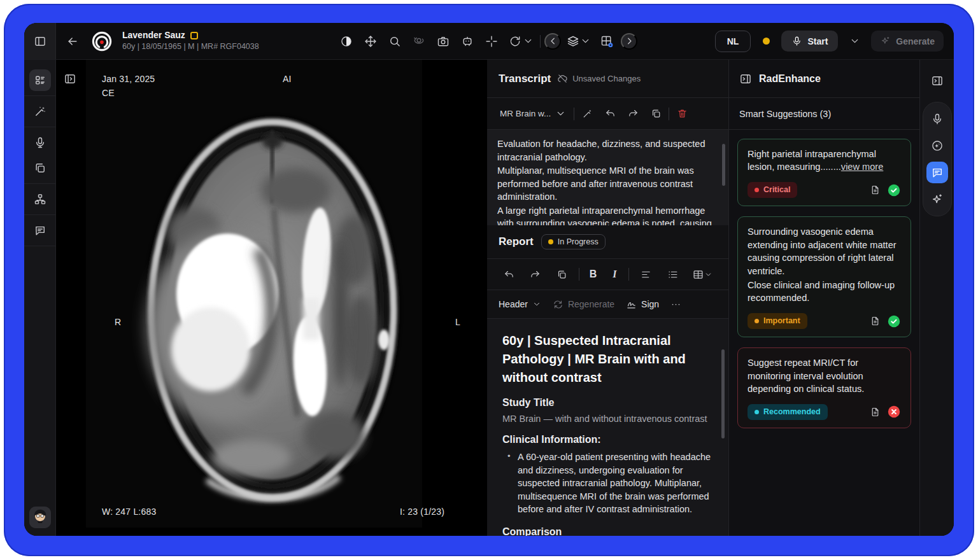 Image resolution: width=978 pixels, height=560 pixels. I want to click on topbar: Lavender Sauz 60y | 18/05/1965 | M | MR#…, so click(489, 41).